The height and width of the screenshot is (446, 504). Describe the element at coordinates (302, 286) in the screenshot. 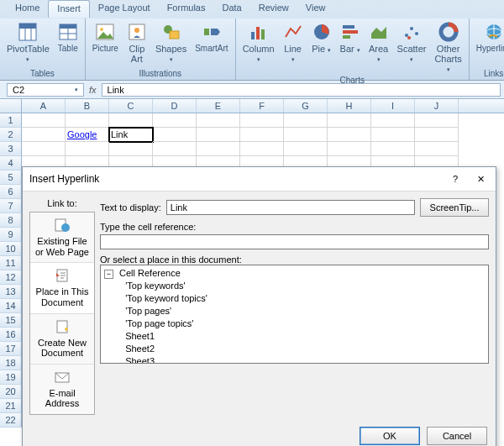

I see `tree-leaf: 'Top keywords'` at that location.